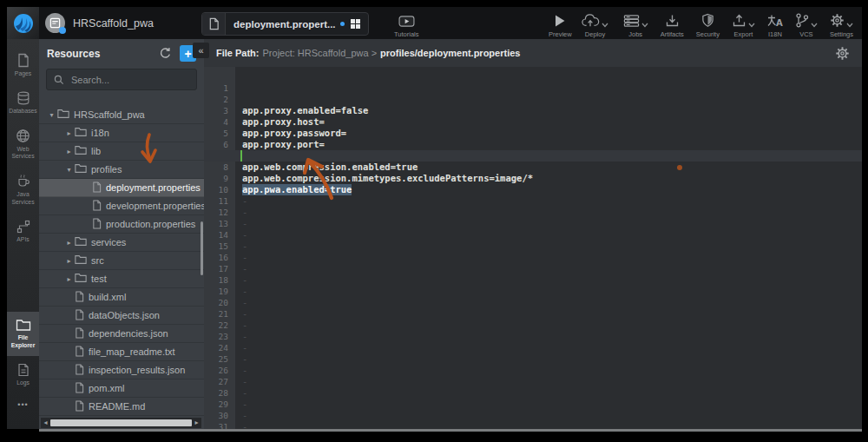 Image resolution: width=868 pixels, height=442 pixels. I want to click on code-line-17: 17 -, so click(533, 257).